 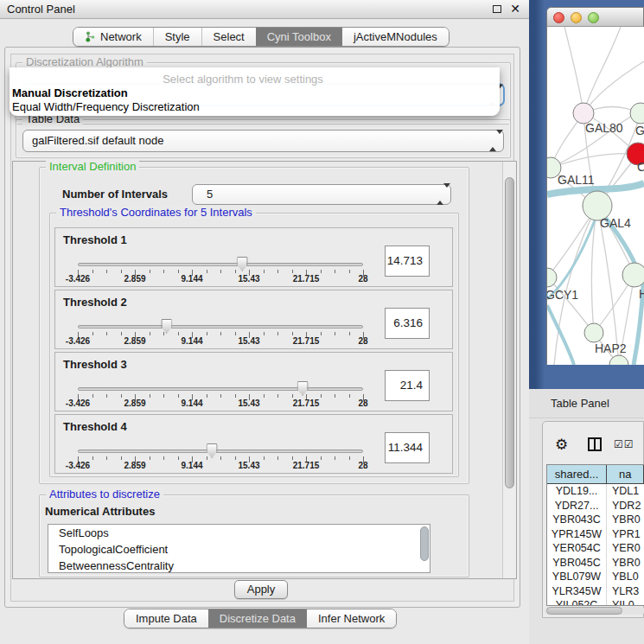 I want to click on minimize-traffic-light-icon, so click(x=576, y=17).